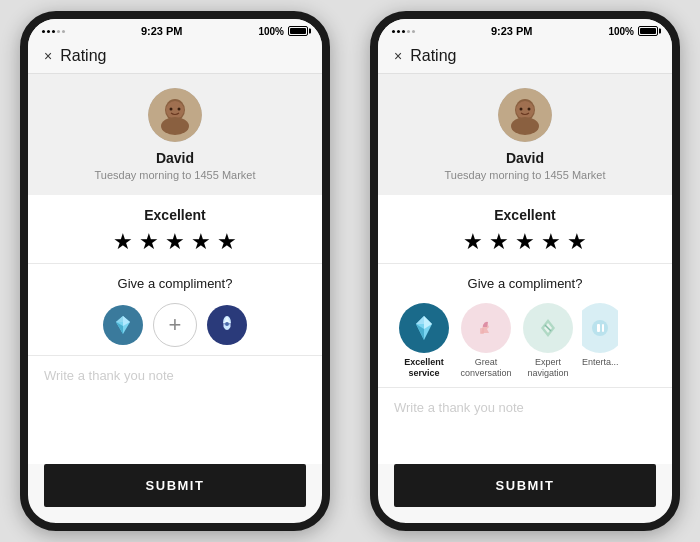 This screenshot has width=700, height=542. I want to click on header-left: × Rating, so click(175, 58).